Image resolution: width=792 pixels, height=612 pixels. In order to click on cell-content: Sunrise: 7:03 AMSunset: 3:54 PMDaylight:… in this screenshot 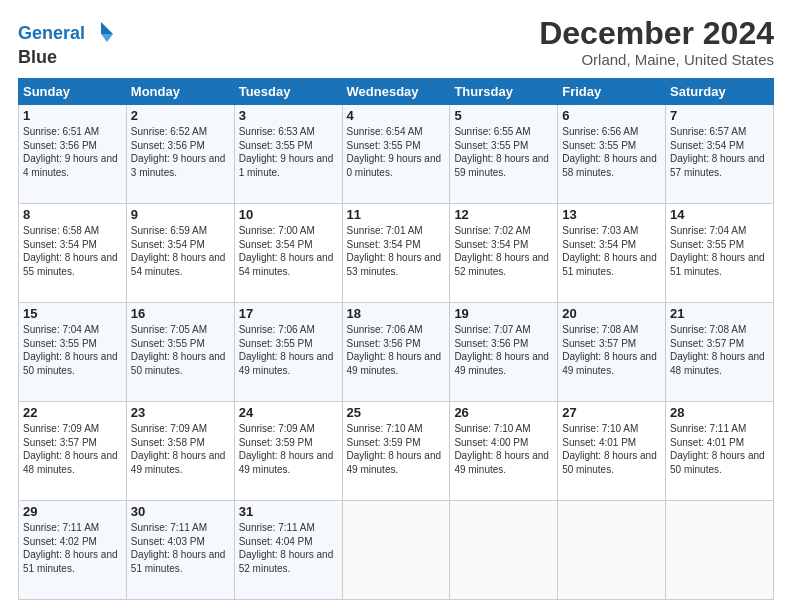, I will do `click(612, 251)`.